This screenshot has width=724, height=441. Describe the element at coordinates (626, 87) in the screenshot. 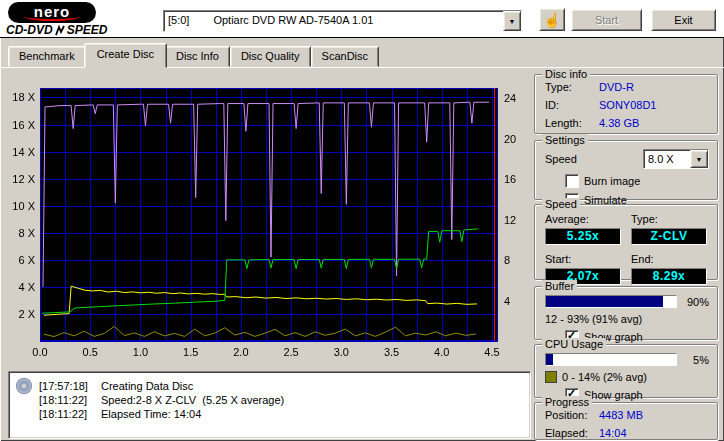

I see `disc-type-row: Type:DVD-R` at that location.